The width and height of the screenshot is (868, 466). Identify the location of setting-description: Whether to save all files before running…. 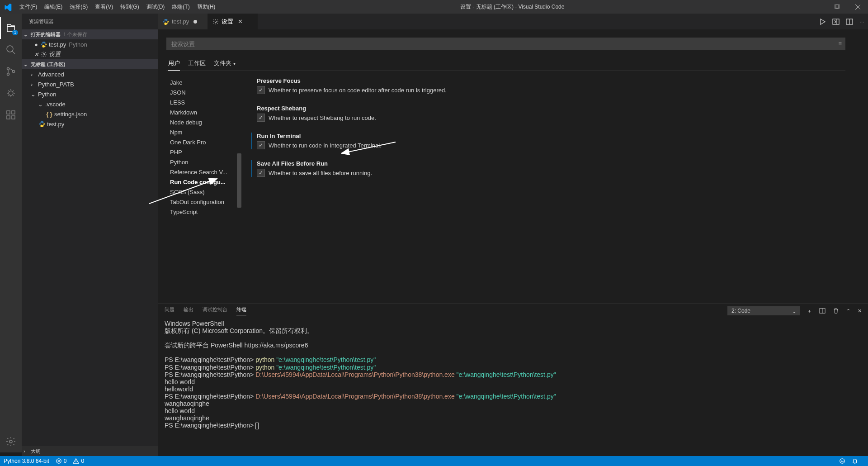
(320, 173).